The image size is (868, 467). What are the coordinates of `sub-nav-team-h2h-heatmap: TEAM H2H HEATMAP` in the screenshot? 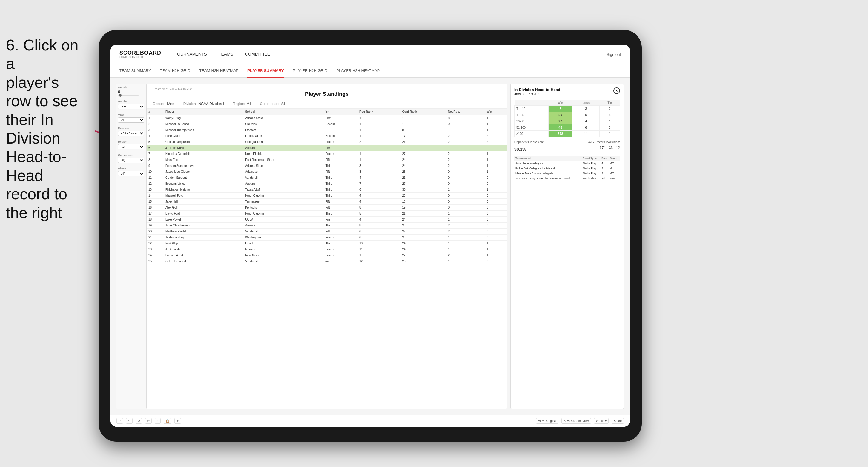 It's located at (219, 71).